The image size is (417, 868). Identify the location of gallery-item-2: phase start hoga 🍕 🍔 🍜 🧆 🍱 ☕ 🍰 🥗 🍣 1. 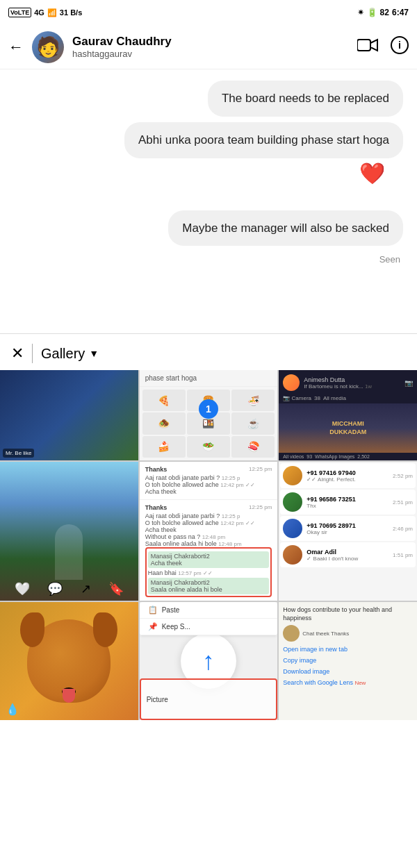
(208, 415).